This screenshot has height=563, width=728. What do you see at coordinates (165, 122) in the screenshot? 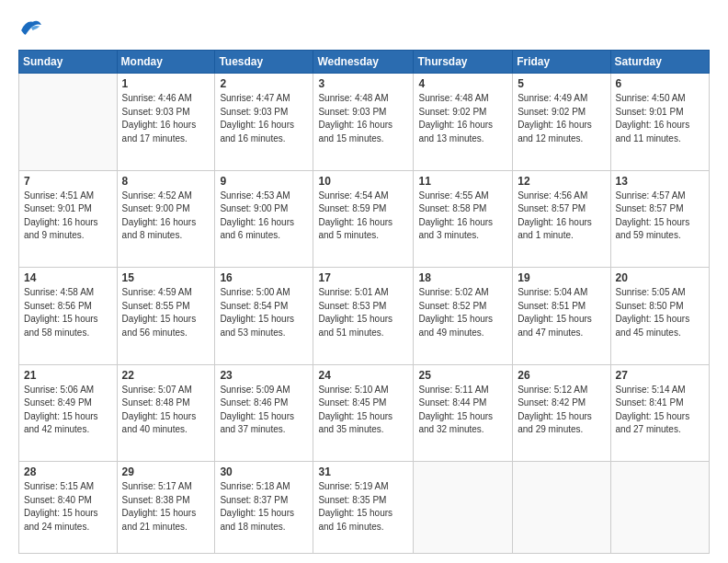
I see `calendar-cell: 1Sunrise: 4:46 AM Sunset: 9:03 PM Daylig…` at bounding box center [165, 122].